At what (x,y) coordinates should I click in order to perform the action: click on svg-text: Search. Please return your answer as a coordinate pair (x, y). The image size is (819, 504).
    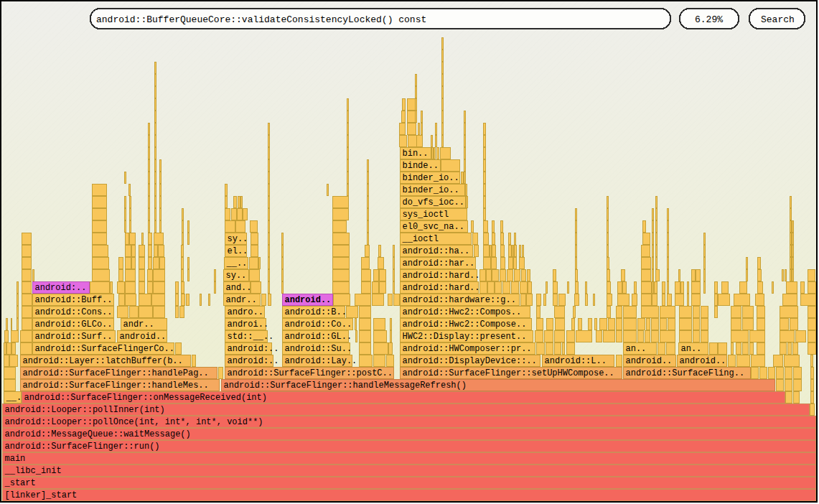
    Looking at the image, I should click on (778, 20).